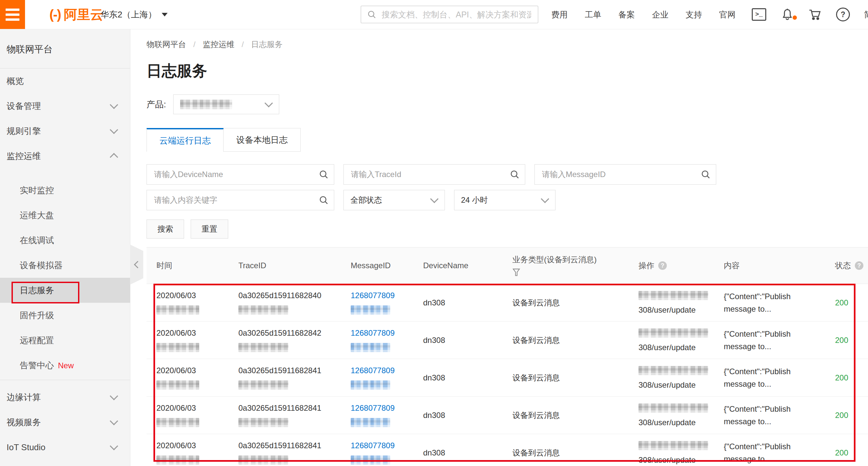 The height and width of the screenshot is (466, 868). What do you see at coordinates (134, 14) in the screenshot?
I see `region-selector: 华东2（上海）` at bounding box center [134, 14].